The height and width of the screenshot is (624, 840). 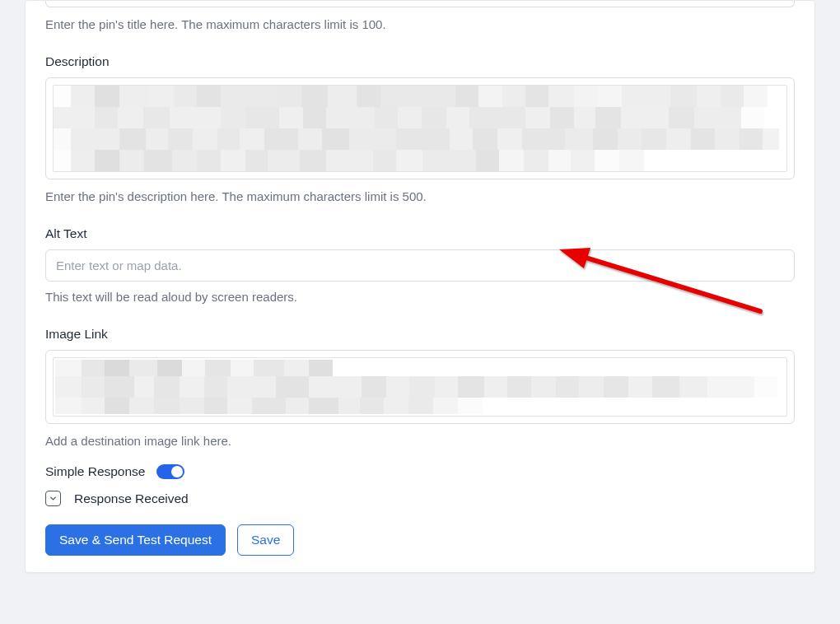 I want to click on simple-response-toggle, so click(x=170, y=472).